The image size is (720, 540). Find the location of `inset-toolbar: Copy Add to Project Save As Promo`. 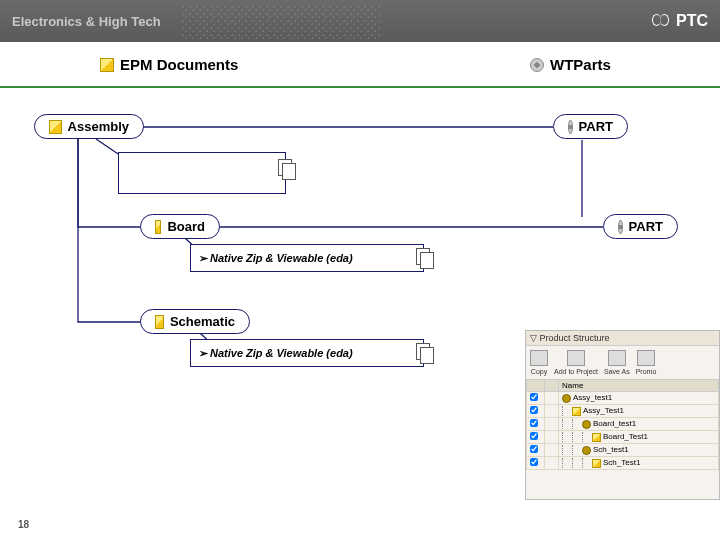

inset-toolbar: Copy Add to Project Save As Promo is located at coordinates (622, 362).